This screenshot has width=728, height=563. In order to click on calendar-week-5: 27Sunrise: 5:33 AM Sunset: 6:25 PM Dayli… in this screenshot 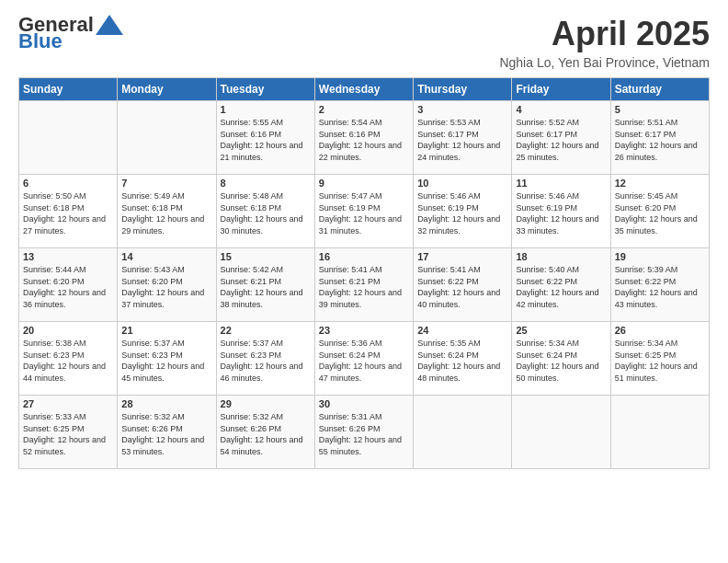, I will do `click(364, 432)`.